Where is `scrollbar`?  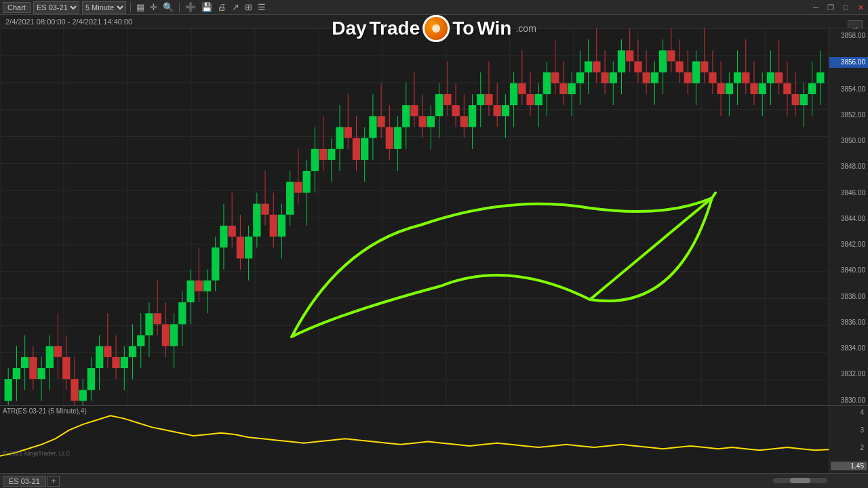
scrollbar is located at coordinates (800, 481).